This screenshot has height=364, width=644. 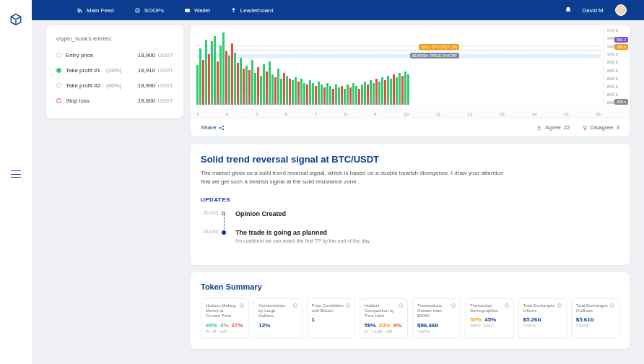 What do you see at coordinates (406, 114) in the screenshot?
I see `x-tick: 10` at bounding box center [406, 114].